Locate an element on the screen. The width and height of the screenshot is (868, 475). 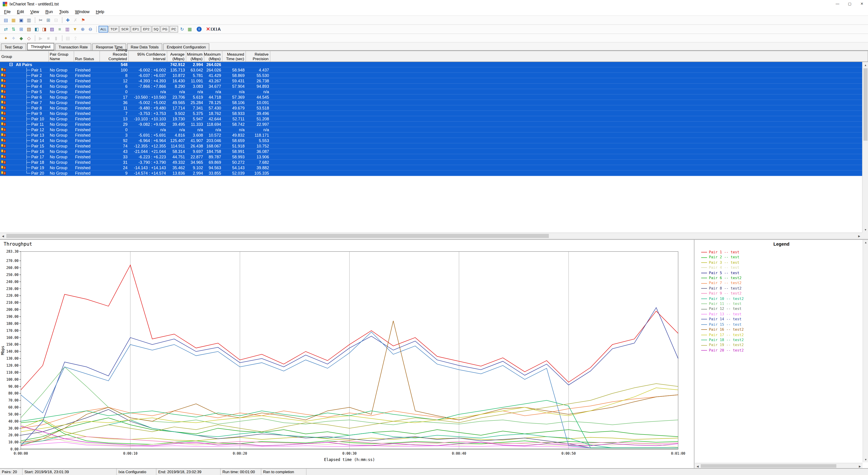
filter-toggle-ep2: EP2 is located at coordinates (146, 29).